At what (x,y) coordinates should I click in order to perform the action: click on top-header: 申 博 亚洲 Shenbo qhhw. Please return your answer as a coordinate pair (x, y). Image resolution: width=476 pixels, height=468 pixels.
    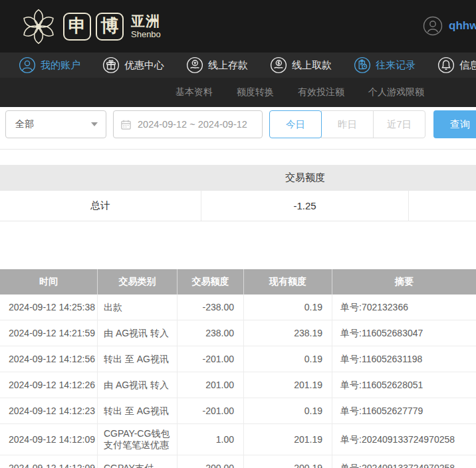
    Looking at the image, I should click on (238, 27).